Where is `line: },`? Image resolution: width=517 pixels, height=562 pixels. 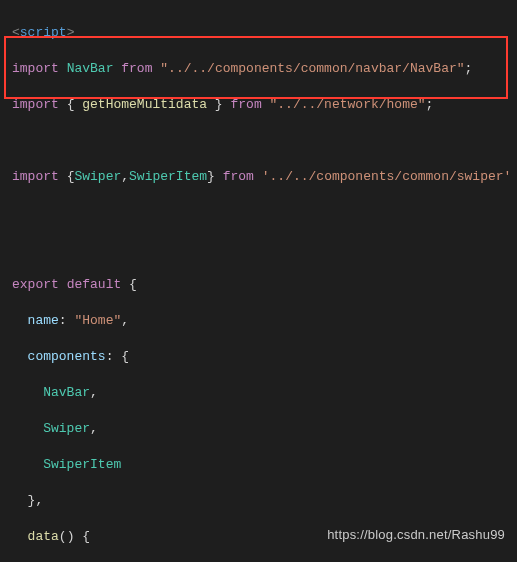
line: }, is located at coordinates (264, 501).